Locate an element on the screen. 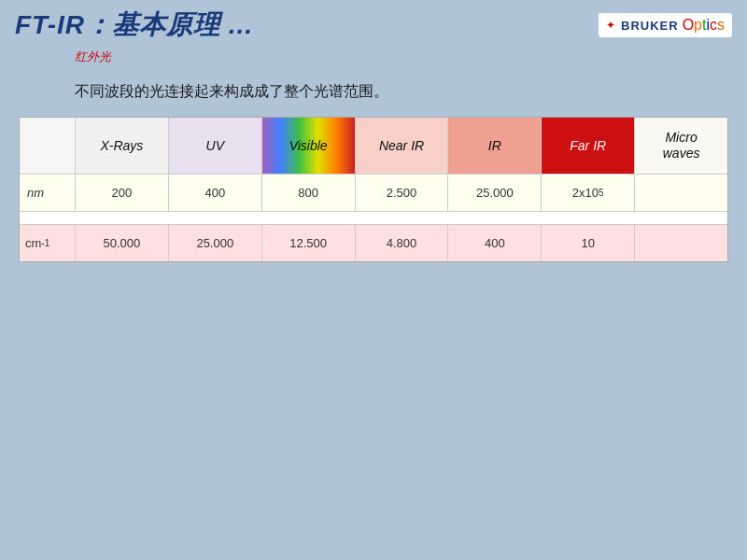 Image resolution: width=747 pixels, height=560 pixels. superscript-5: 5 is located at coordinates (601, 192).